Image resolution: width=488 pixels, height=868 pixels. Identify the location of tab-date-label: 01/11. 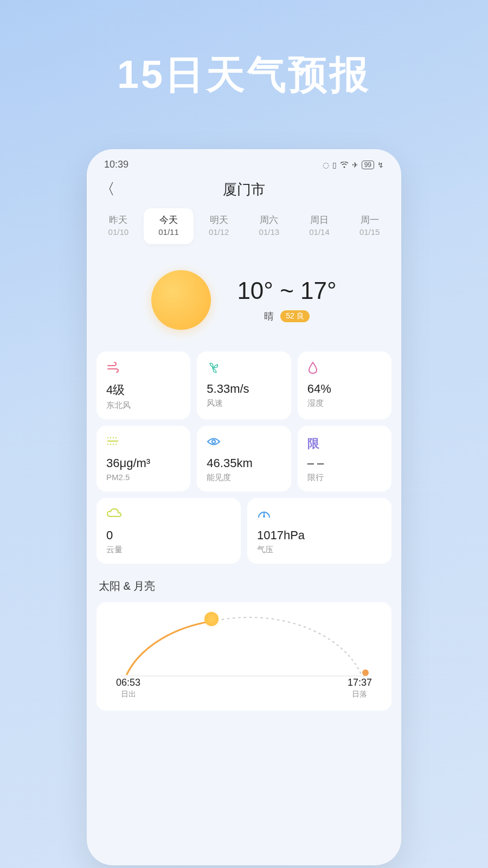
(169, 232).